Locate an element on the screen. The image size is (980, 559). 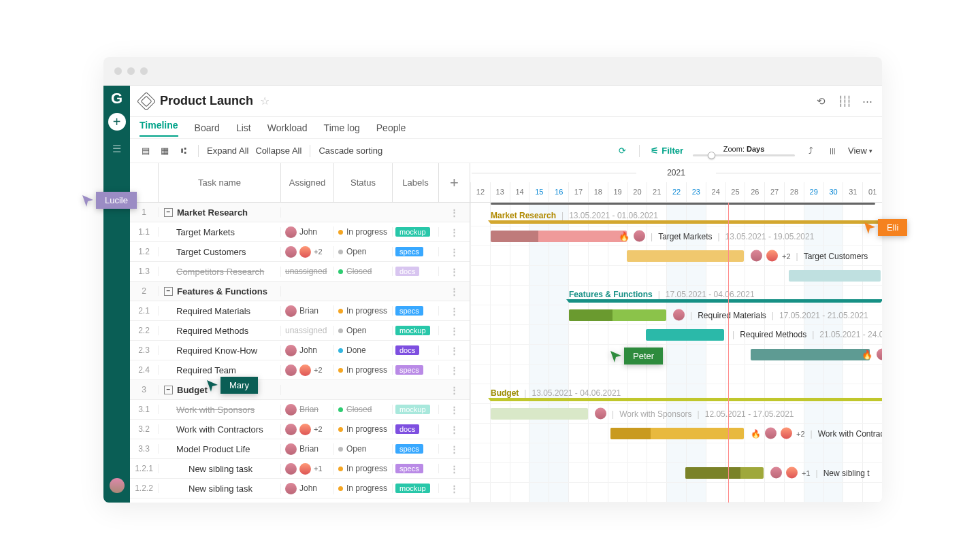
tab-board: Board is located at coordinates (207, 128).